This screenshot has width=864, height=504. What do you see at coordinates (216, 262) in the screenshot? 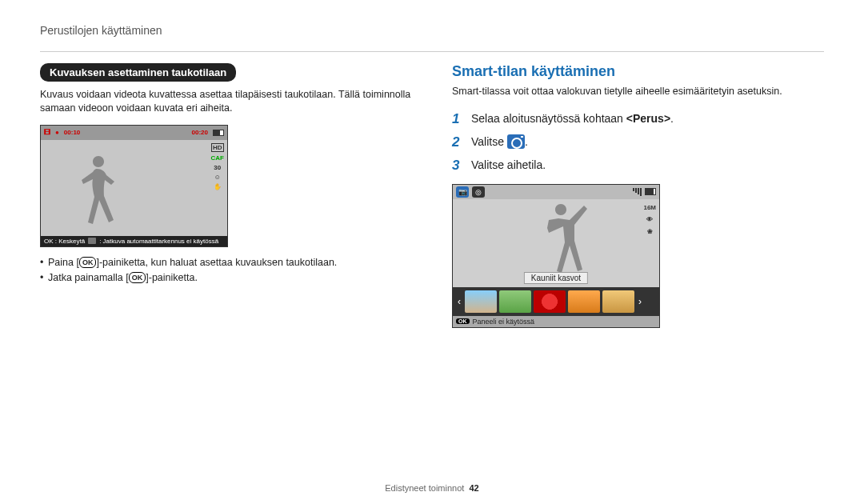
I see `t: ]-painiketta, kun haluat asettaa kuvauks…` at bounding box center [216, 262].